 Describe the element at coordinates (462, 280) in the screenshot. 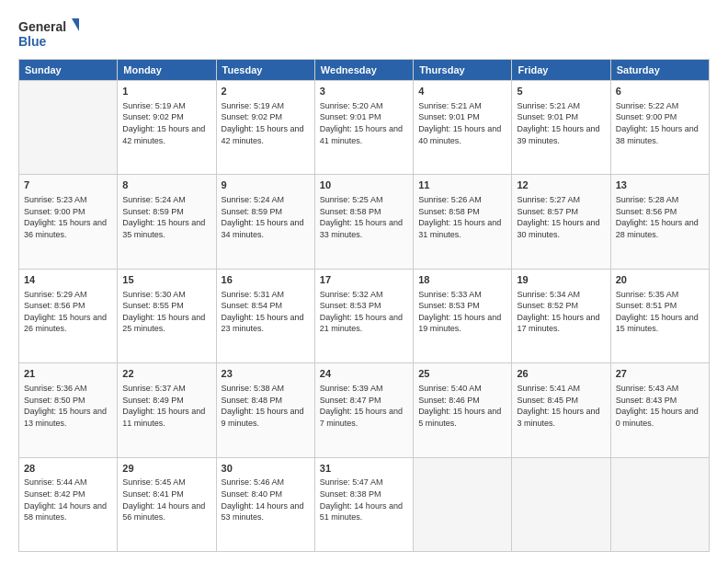

I see `day-number: 18` at that location.